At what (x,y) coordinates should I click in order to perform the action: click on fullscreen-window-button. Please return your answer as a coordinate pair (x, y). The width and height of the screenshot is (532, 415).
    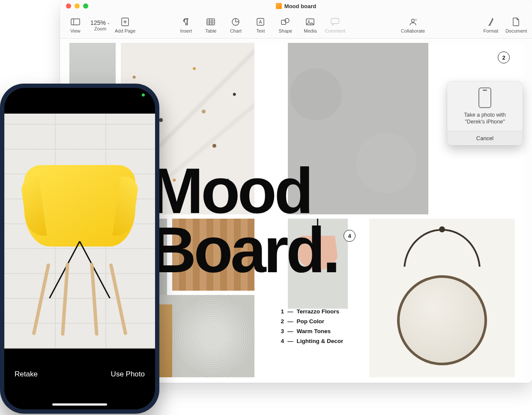
    Looking at the image, I should click on (86, 6).